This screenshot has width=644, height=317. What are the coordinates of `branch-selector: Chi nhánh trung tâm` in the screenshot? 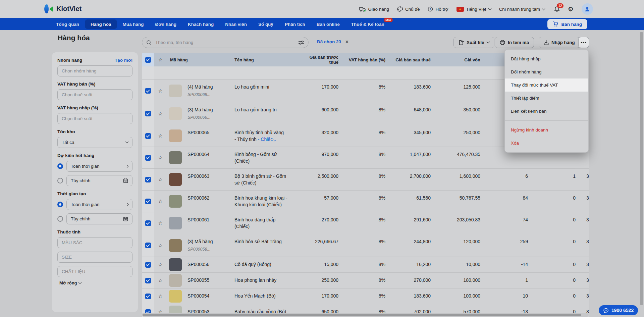 It's located at (522, 9).